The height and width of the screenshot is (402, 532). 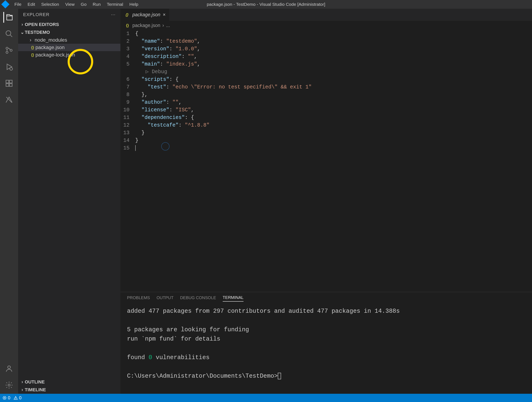 I want to click on menu-terminal: Terminal, so click(x=115, y=4).